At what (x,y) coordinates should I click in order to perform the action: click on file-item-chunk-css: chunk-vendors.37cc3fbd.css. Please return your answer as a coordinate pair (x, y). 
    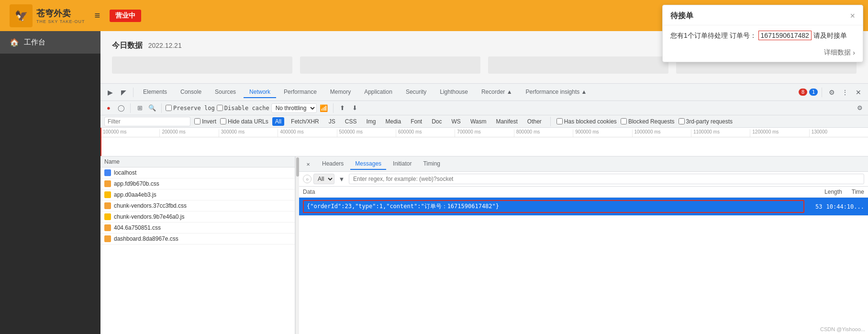
    Looking at the image, I should click on (198, 206).